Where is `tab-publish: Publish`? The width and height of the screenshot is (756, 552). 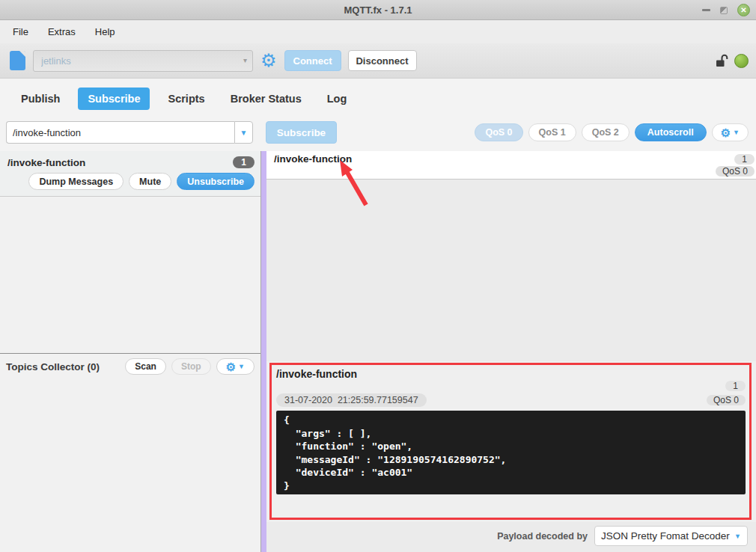
tab-publish: Publish is located at coordinates (40, 99).